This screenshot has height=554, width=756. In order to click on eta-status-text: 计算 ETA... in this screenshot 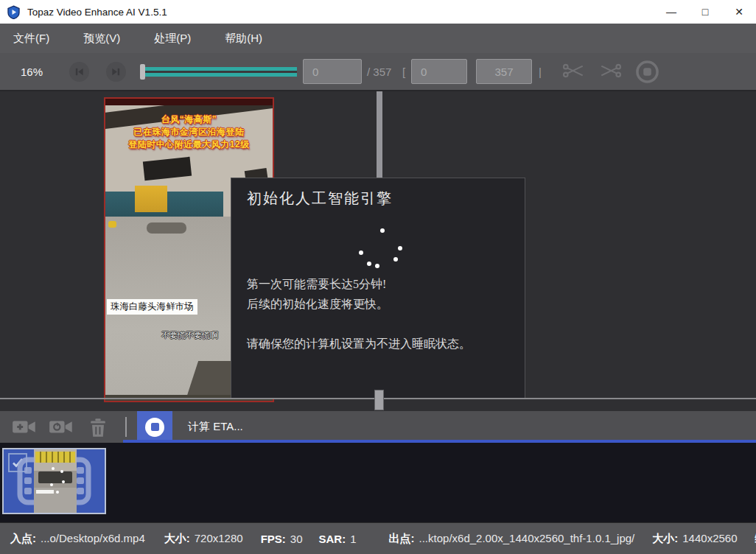, I will do `click(215, 427)`.